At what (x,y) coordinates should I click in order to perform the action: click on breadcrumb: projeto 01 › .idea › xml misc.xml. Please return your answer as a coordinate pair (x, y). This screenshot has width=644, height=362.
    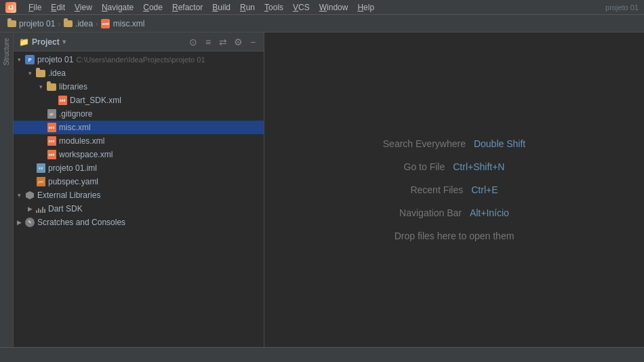
    Looking at the image, I should click on (322, 24).